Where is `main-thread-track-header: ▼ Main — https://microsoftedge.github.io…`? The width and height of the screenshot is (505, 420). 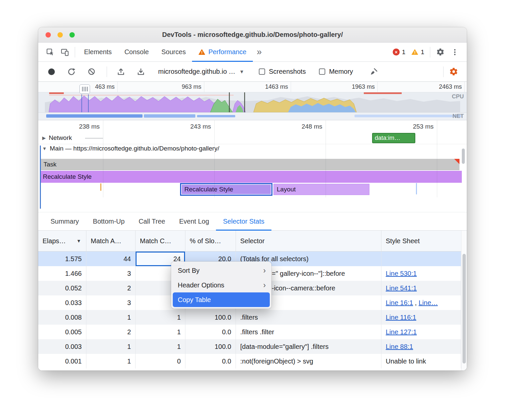
main-thread-track-header: ▼ Main — https://microsoftedge.github.io… is located at coordinates (131, 149).